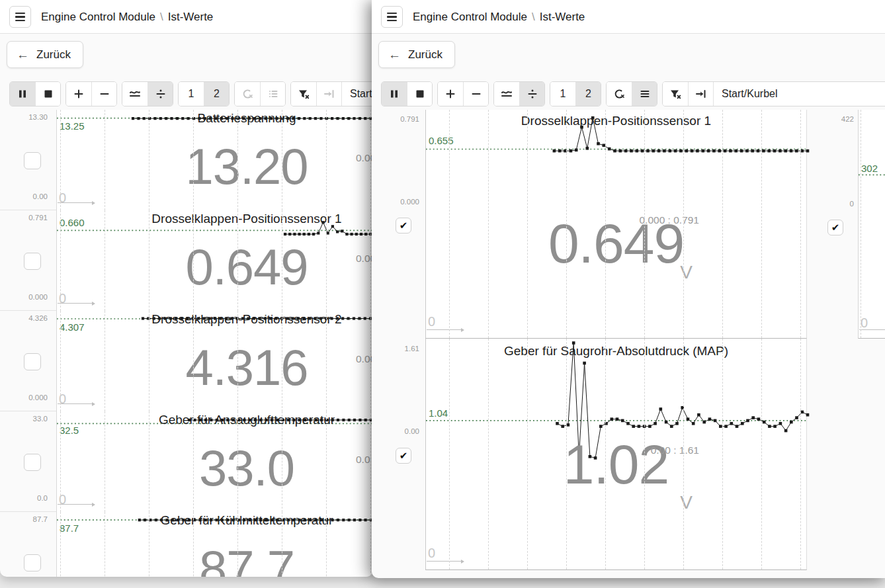 Image resolution: width=885 pixels, height=588 pixels. I want to click on axis-min-label: 0.00, so click(412, 431).